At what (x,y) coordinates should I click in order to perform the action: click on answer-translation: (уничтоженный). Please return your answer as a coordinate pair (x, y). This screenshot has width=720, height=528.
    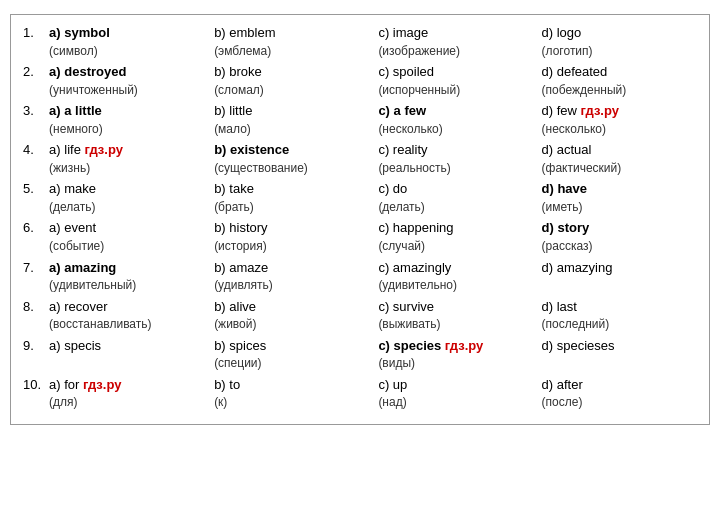
    Looking at the image, I should click on (94, 90).